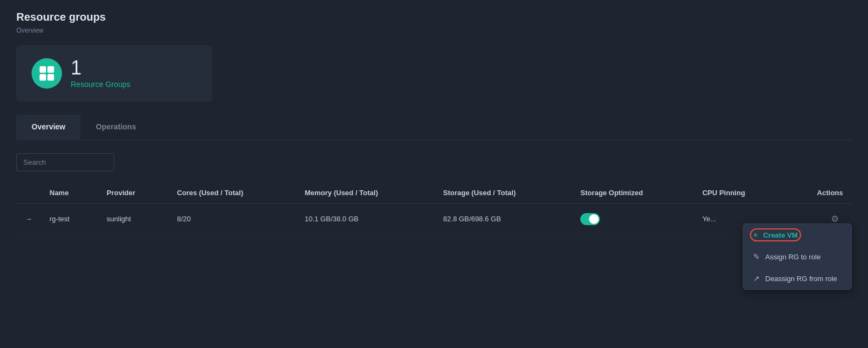 The height and width of the screenshot is (348, 868). Describe the element at coordinates (28, 193) in the screenshot. I see `col-header-arrow` at that location.